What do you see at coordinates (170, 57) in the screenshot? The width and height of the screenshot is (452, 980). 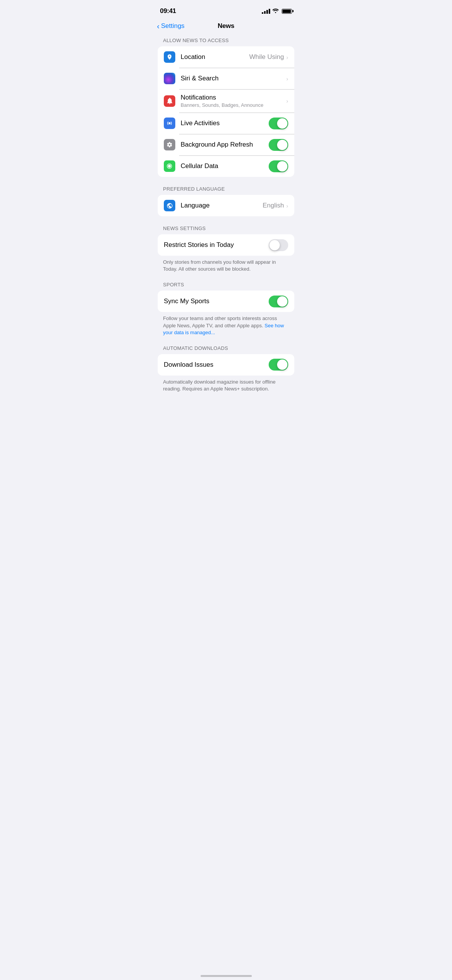 I see `location-icon` at bounding box center [170, 57].